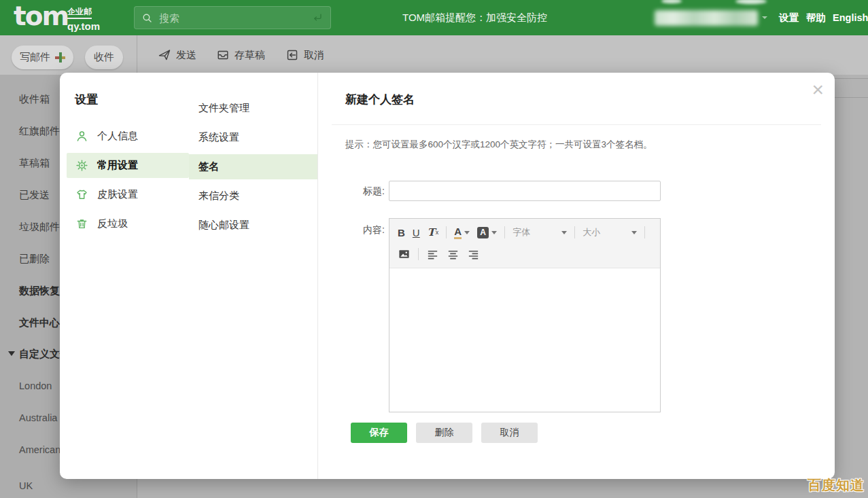 Image resolution: width=868 pixels, height=498 pixels. I want to click on menu-item-personal-info: 个人信息, so click(128, 136).